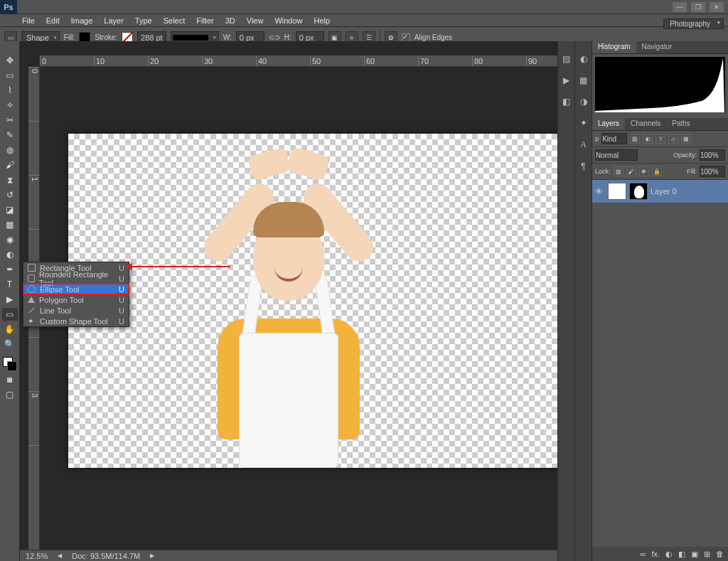 Image resolution: width=728 pixels, height=561 pixels. What do you see at coordinates (10, 395) in the screenshot?
I see `screen-mode-icon: ▢` at bounding box center [10, 395].